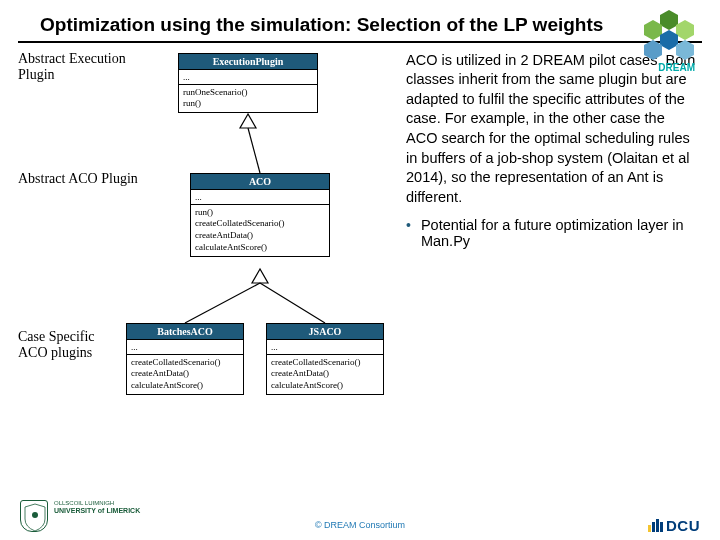 The width and height of the screenshot is (720, 540). Describe the element at coordinates (185, 359) in the screenshot. I see `box-batches-aco: BatchesACO ... createCollatedScenario() …` at that location.